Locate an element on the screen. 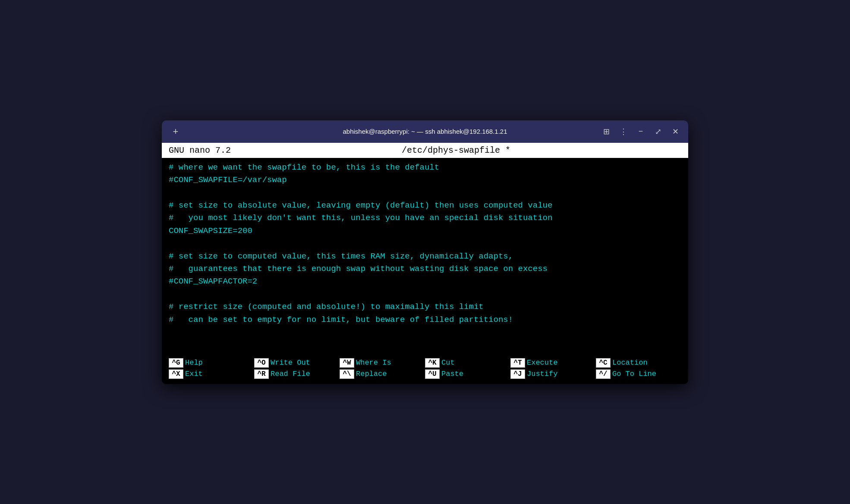 The image size is (850, 504). editor-line-10: #CONF_SWAPFACTOR=2 is located at coordinates (425, 281).